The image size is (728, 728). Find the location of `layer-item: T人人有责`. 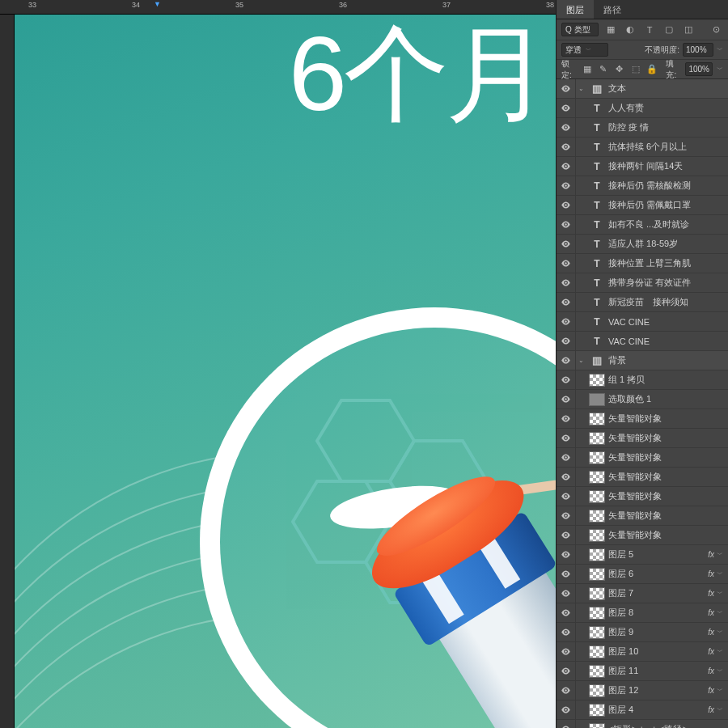

layer-item: T人人有责 is located at coordinates (642, 108).